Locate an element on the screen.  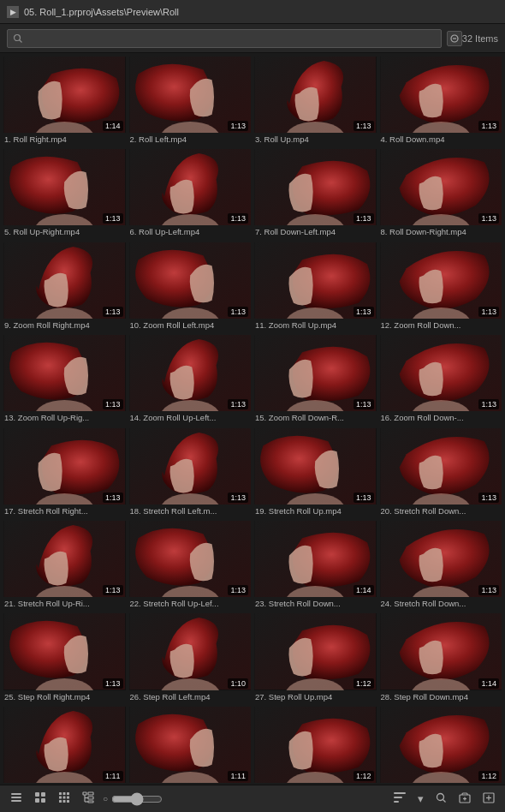
grid-item: 1:1312. Zoom Roll Down... is located at coordinates (442, 287).